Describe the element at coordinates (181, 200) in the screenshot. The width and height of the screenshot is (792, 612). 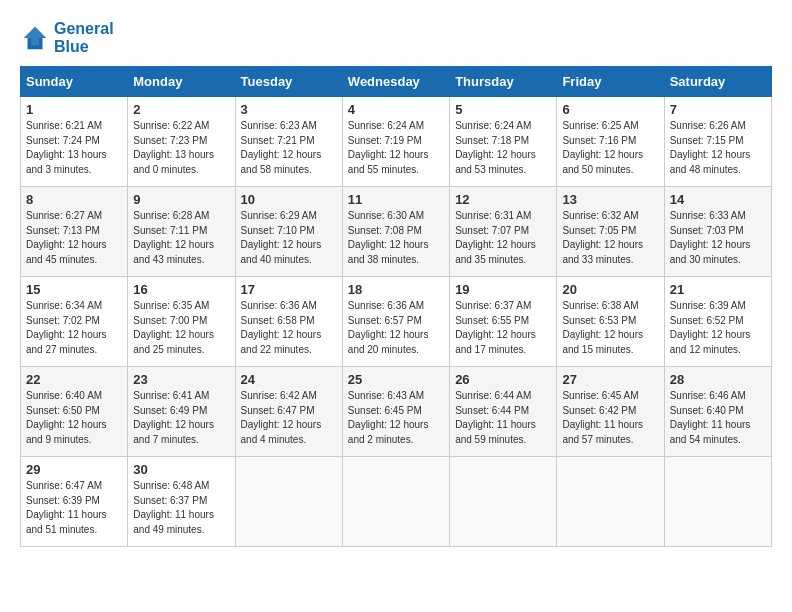
I see `day-number: 9` at that location.